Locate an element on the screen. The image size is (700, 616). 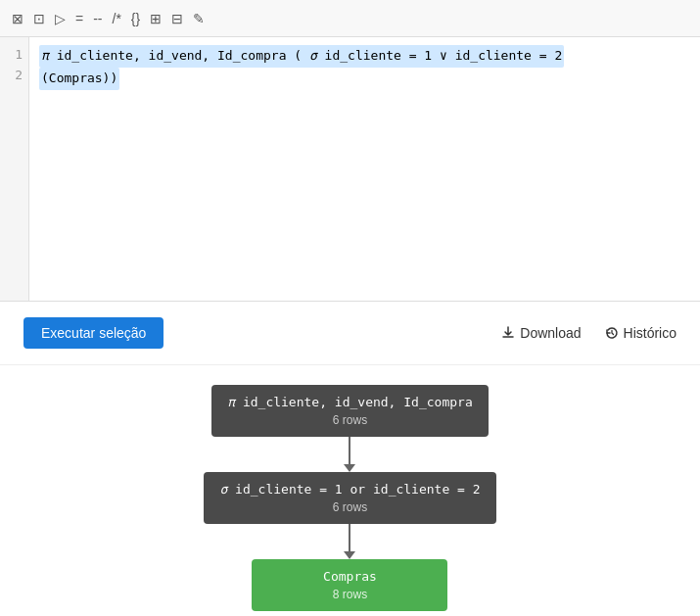
history-link: Histórico is located at coordinates (640, 333).